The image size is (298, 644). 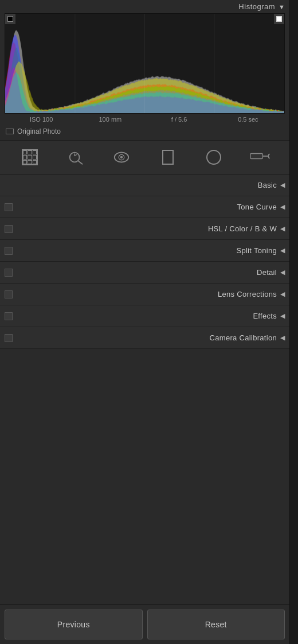 What do you see at coordinates (147, 316) in the screenshot?
I see `effects-label: Effects` at bounding box center [147, 316].